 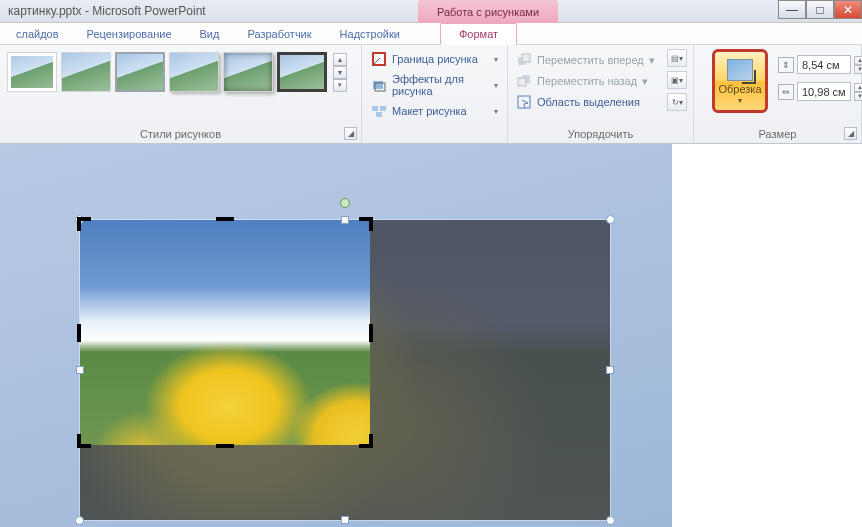 I want to click on group-label-styles: Стили рисунков, so click(x=180, y=134).